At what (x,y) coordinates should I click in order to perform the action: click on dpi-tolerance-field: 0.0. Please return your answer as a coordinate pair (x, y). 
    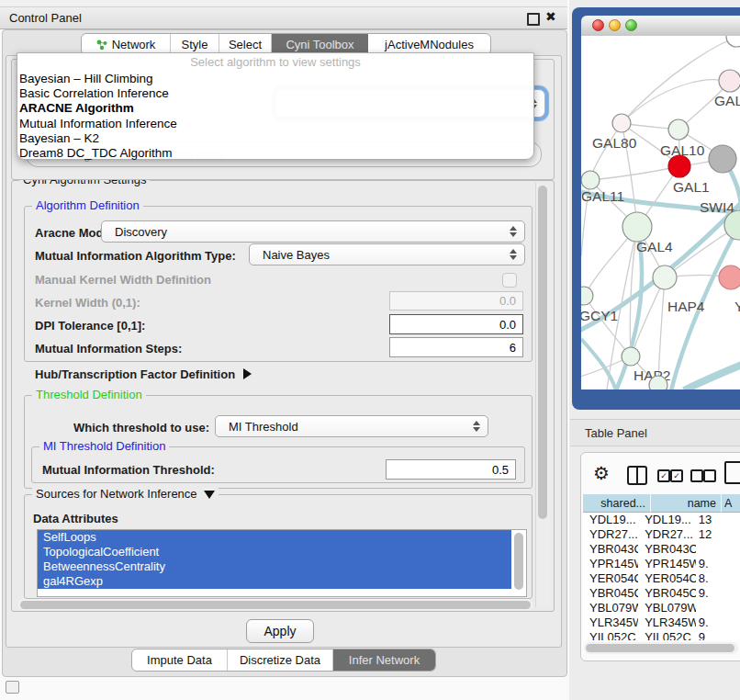
    Looking at the image, I should click on (456, 324).